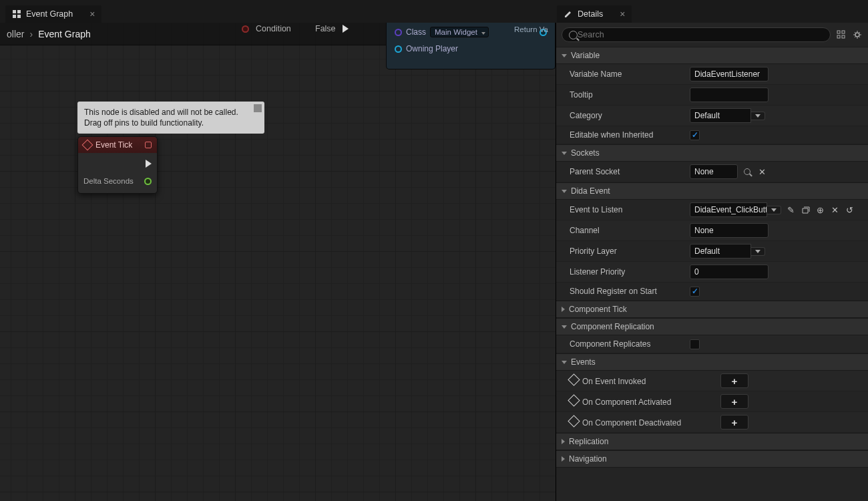 Image resolution: width=868 pixels, height=501 pixels. What do you see at coordinates (712, 362) in the screenshot?
I see `section-events: Events` at bounding box center [712, 362].